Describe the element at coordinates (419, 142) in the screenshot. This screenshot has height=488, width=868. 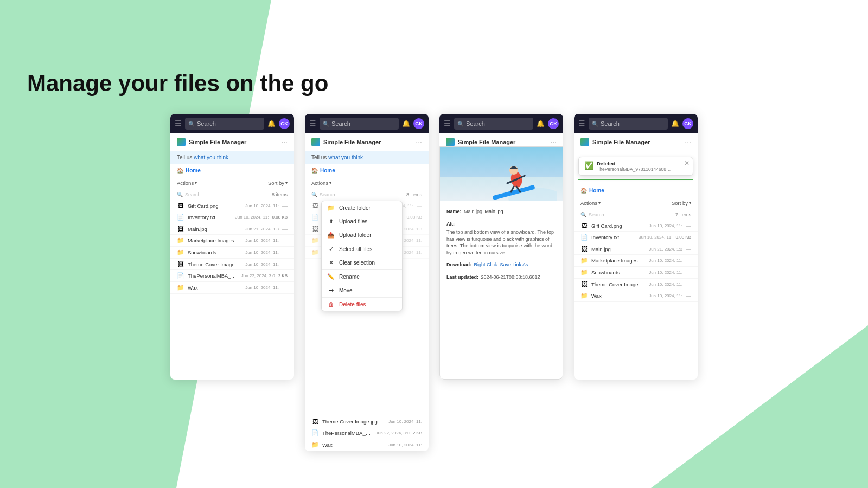
I see `dots-menu-2: ···` at that location.